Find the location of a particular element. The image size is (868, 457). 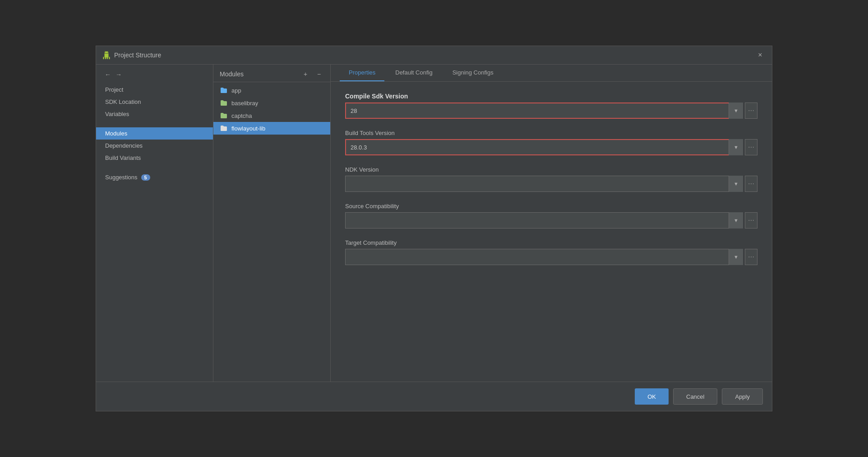

target-compatibility-group: Target Compatibility ▼ ⋯ is located at coordinates (551, 252).